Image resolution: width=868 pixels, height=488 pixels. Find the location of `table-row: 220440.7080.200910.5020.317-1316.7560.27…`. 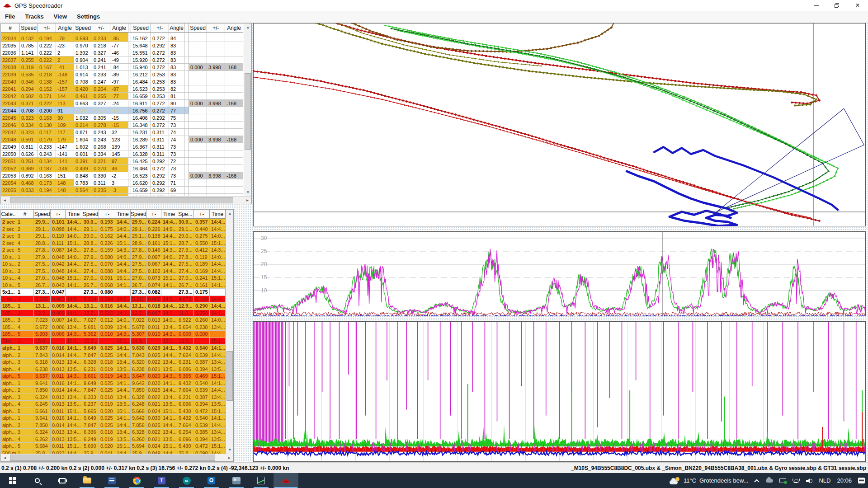

table-row: 220440.7080.200910.5020.317-1316.7560.27… is located at coordinates (126, 111).